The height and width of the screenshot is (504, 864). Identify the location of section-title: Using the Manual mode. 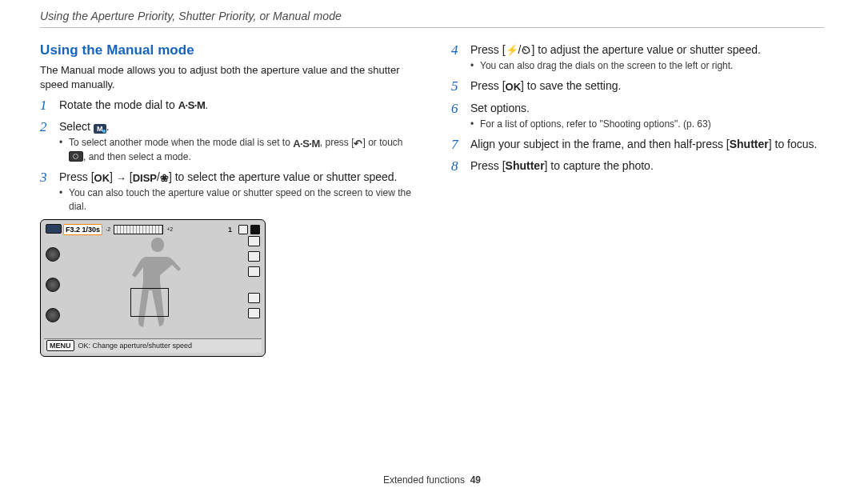
(226, 50).